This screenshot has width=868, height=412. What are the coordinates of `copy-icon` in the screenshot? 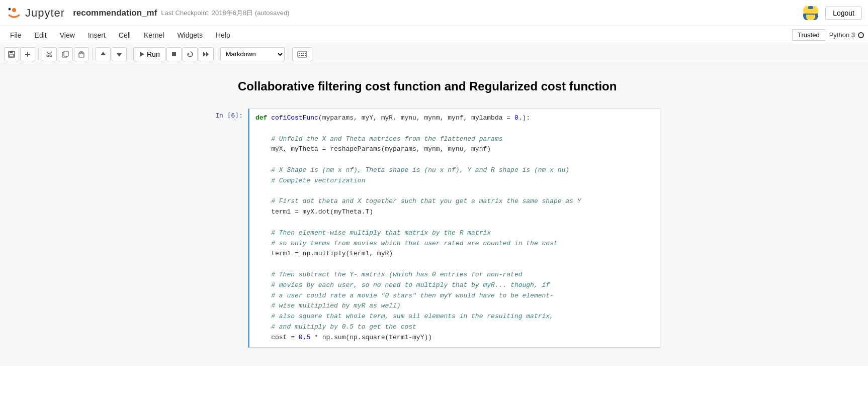 It's located at (65, 54).